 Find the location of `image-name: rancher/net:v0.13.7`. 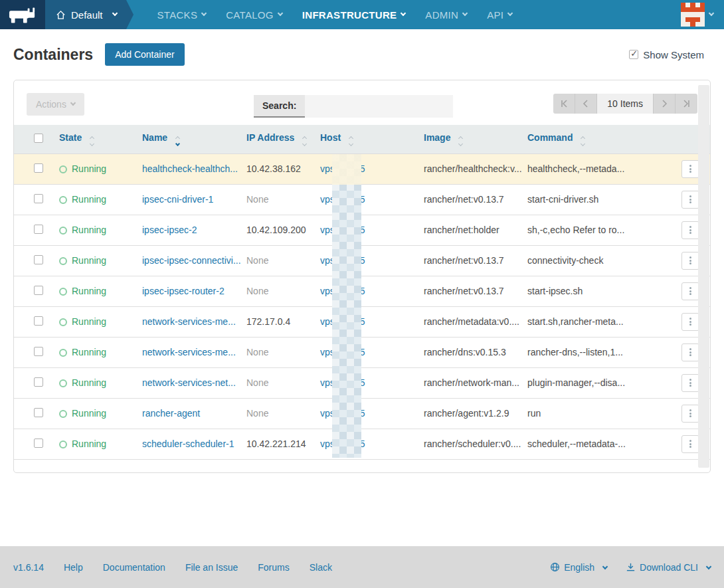

image-name: rancher/net:v0.13.7 is located at coordinates (470, 260).